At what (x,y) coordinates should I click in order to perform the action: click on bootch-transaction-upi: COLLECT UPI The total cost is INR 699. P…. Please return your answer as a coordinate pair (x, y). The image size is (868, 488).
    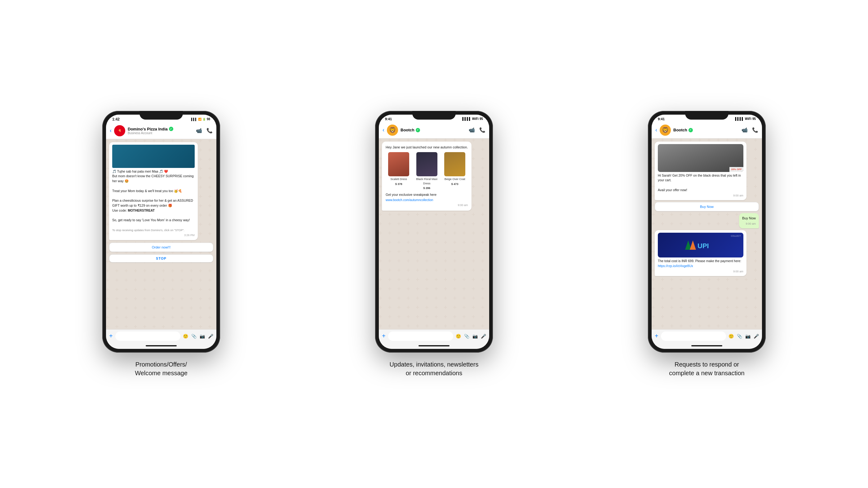
    Looking at the image, I should click on (701, 253).